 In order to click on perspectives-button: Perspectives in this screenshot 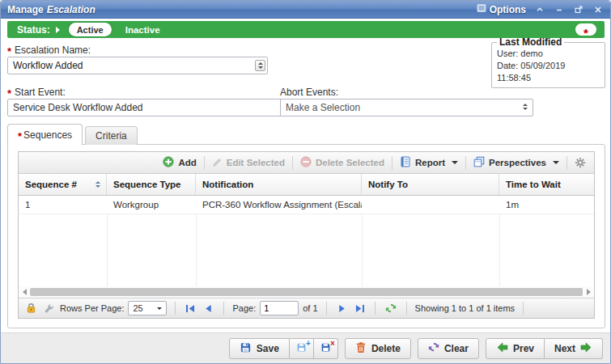, I will do `click(516, 163)`.